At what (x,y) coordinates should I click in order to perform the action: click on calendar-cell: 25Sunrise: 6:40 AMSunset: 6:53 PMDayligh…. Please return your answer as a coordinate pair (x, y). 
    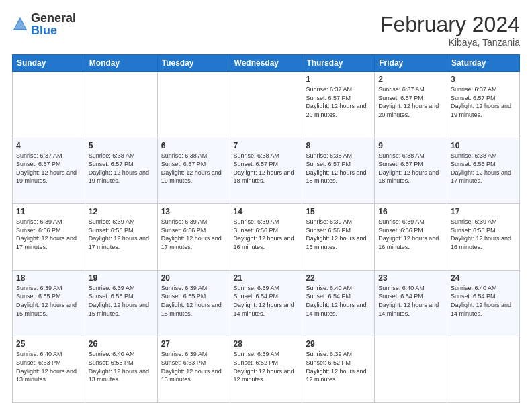
    Looking at the image, I should click on (49, 369).